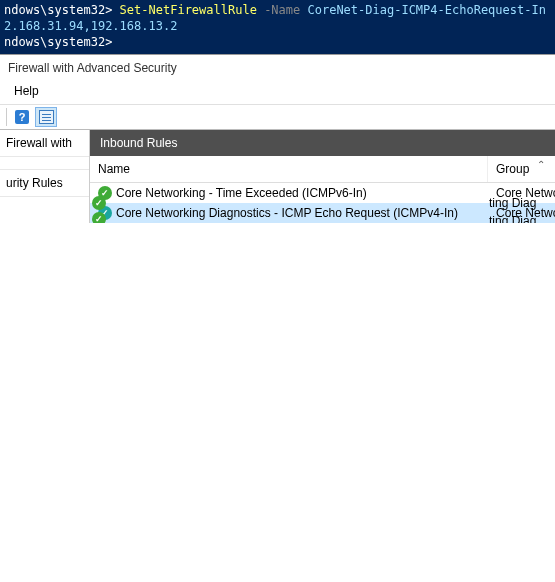 The image size is (555, 582). What do you see at coordinates (520, 208) in the screenshot?
I see `peek-right: ting Diagting Diagting Diagting Diagmiza…` at bounding box center [520, 208].